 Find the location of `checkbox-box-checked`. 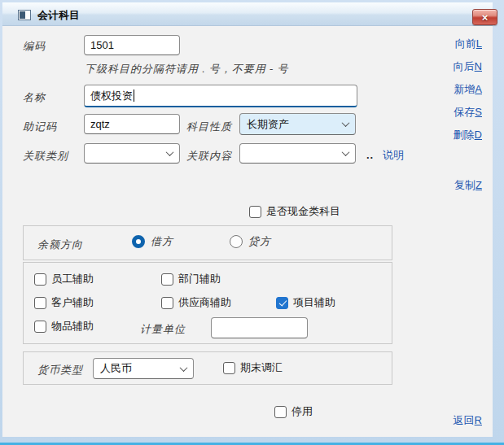

checkbox-box-checked is located at coordinates (282, 303).